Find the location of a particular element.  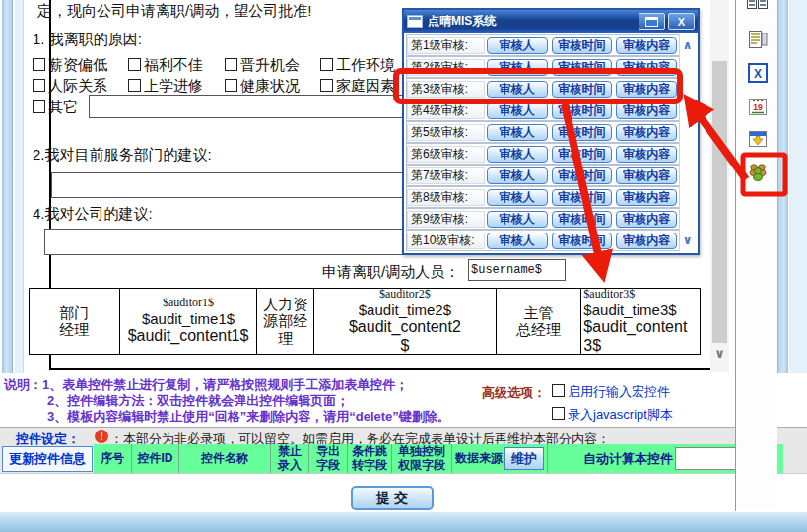

auditor1-vars-cell: $auditor1$ $audit_time1$ $audit_content1… is located at coordinates (189, 321).